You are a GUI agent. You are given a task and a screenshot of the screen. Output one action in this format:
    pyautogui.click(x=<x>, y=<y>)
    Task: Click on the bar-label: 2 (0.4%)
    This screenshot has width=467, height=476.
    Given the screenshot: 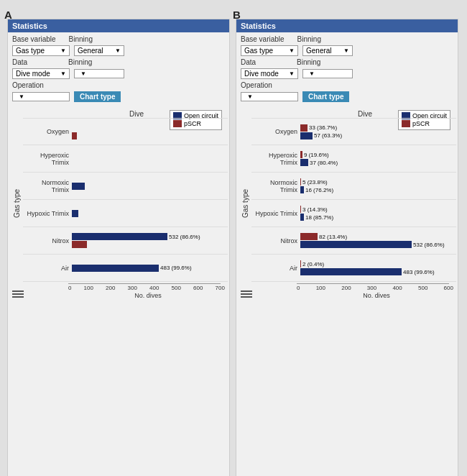 What is the action you would take?
    pyautogui.click(x=313, y=265)
    